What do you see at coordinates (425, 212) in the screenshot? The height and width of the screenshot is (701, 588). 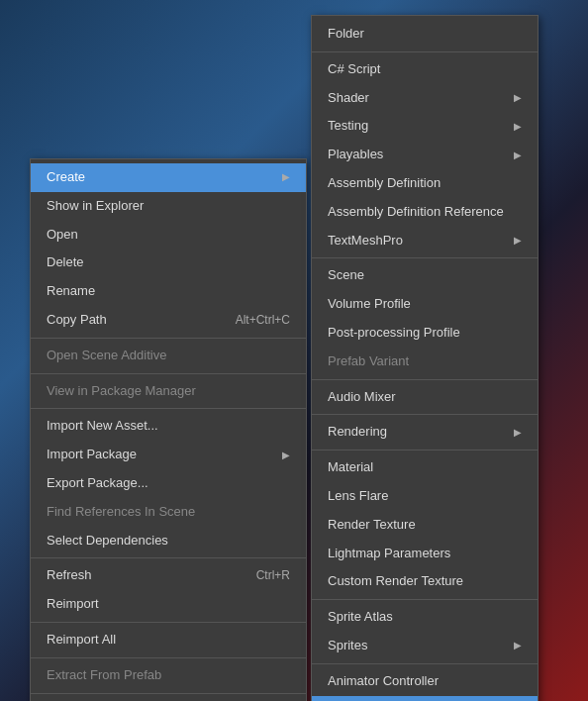 I see `menu-item-assembly-definition-ref: Assembly Definition Reference` at bounding box center [425, 212].